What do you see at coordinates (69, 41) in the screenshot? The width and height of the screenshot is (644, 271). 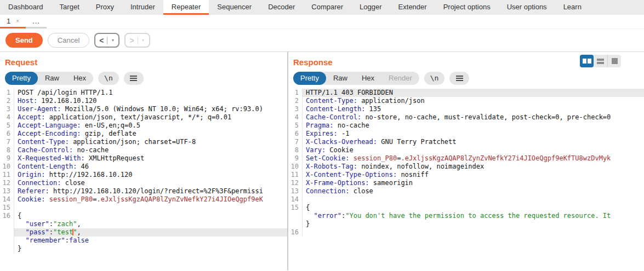 I see `cancel-button: Cancel` at bounding box center [69, 41].